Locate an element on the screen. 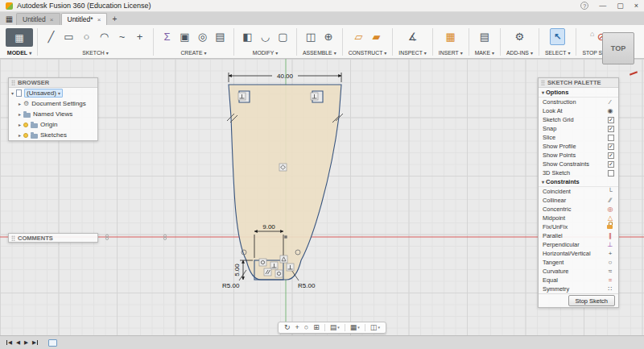 This screenshot has width=644, height=349. constraint-parallel: Parallel ∥ is located at coordinates (578, 235).